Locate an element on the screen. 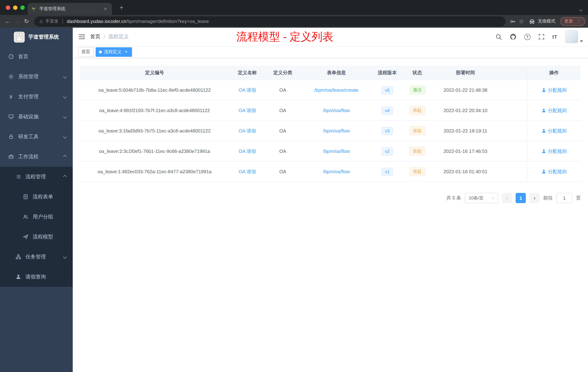 This screenshot has width=588, height=372. sidebar-item-home: 首页 is located at coordinates (36, 57).